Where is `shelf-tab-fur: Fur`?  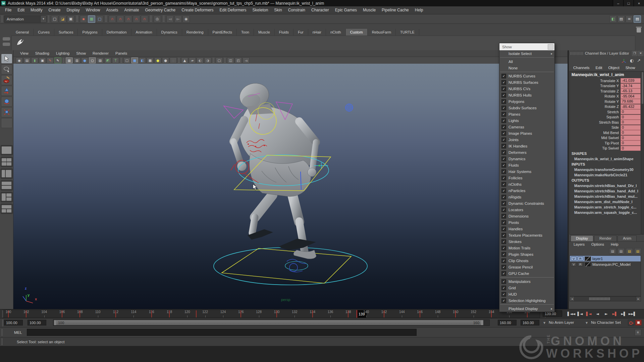 shelf-tab-fur: Fur is located at coordinates (301, 32).